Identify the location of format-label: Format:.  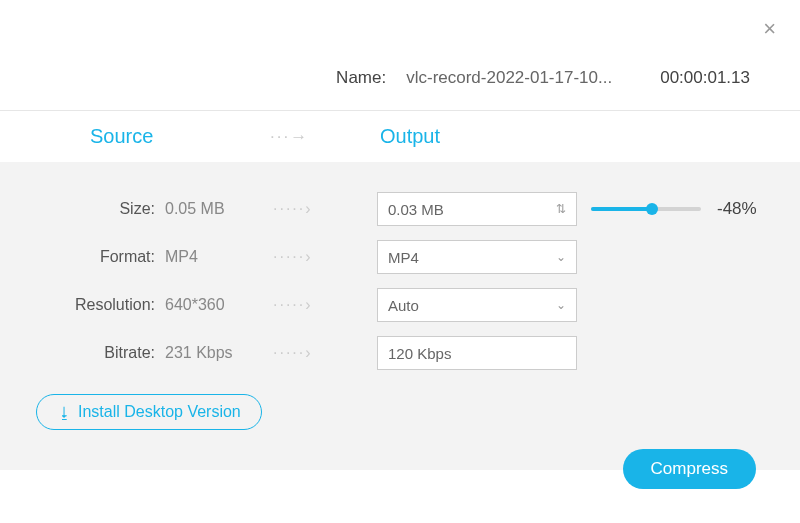
(78, 257).